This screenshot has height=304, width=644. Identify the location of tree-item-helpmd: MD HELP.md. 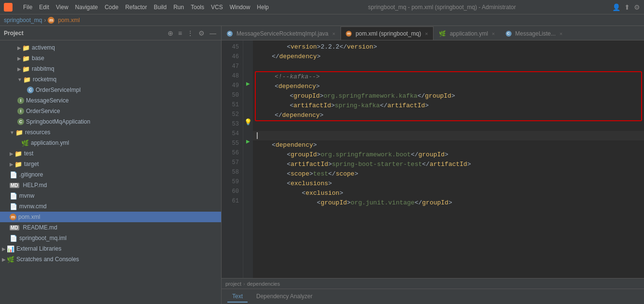
(111, 185).